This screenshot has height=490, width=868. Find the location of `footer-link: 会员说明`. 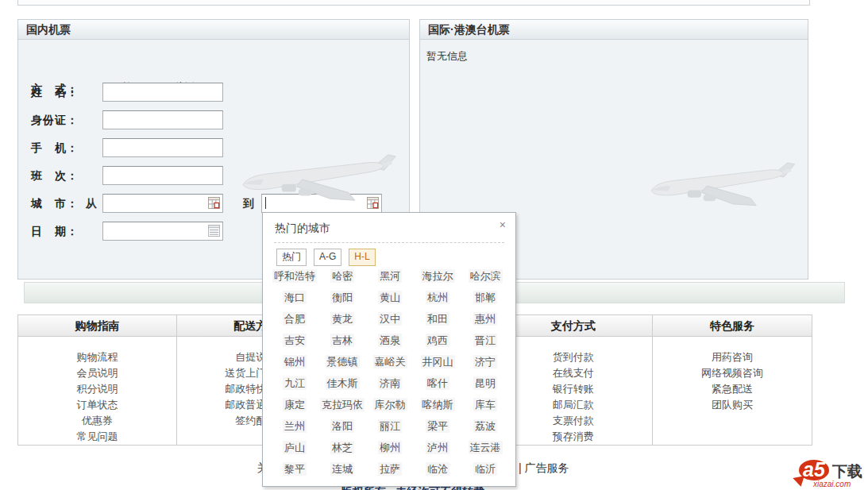

footer-link: 会员说明 is located at coordinates (97, 373).